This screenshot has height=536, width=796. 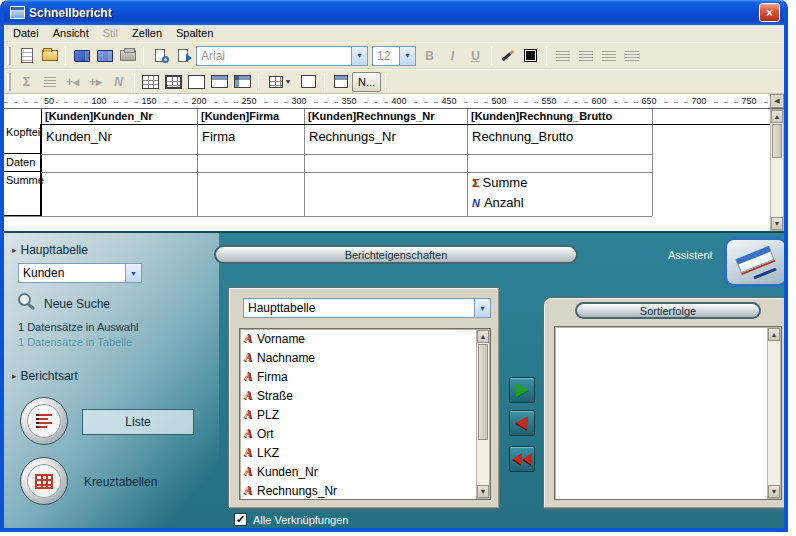 I want to click on kopfteil-cell: Rechnung_Brutto, so click(x=522, y=136).